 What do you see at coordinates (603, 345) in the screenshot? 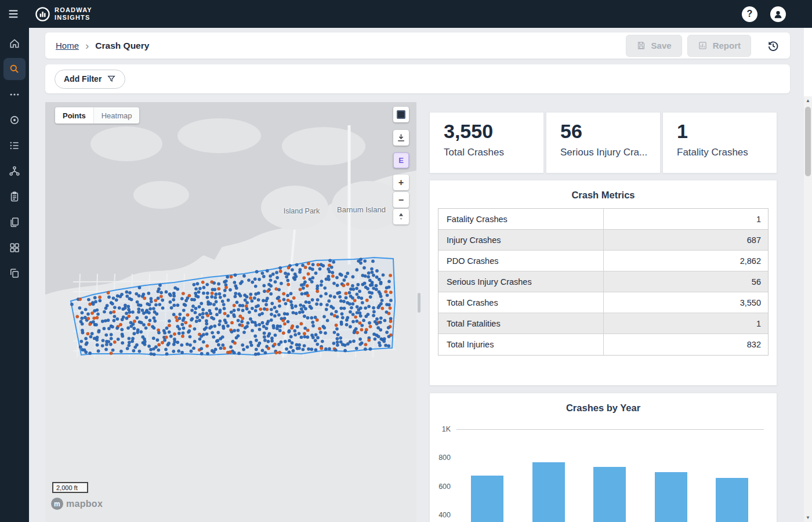
I see `metrics-row: Total Injuries832` at bounding box center [603, 345].